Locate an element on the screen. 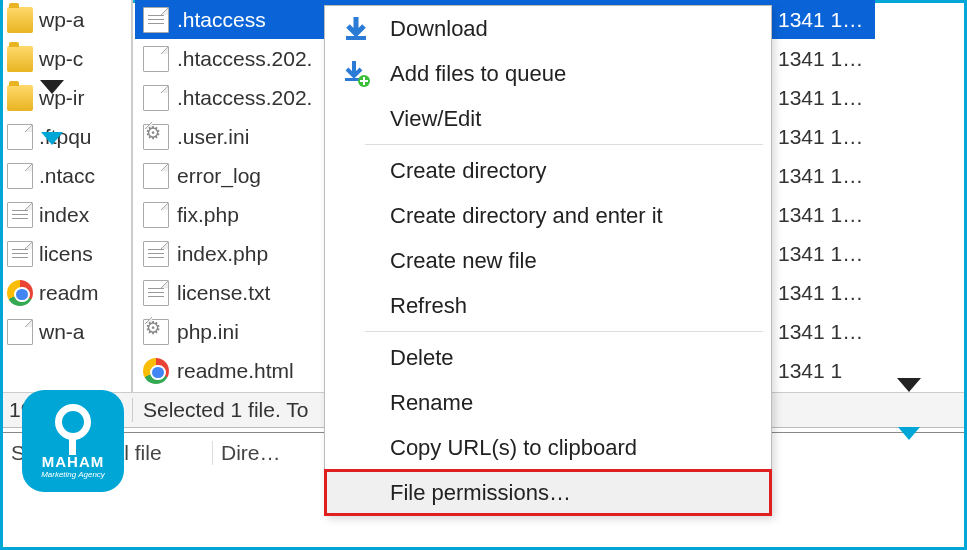 This screenshot has height=550, width=967. logo-name: MAHAM is located at coordinates (74, 462).